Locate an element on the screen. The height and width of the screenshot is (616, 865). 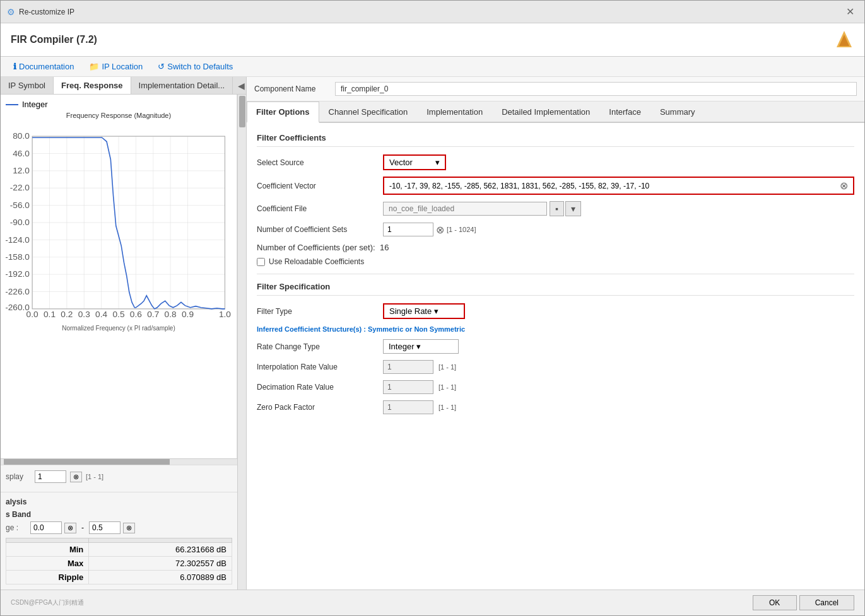
section-divider is located at coordinates (555, 274).